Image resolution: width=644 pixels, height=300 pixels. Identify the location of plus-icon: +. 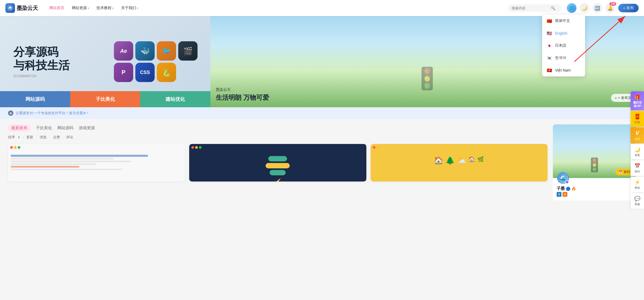
(616, 98).